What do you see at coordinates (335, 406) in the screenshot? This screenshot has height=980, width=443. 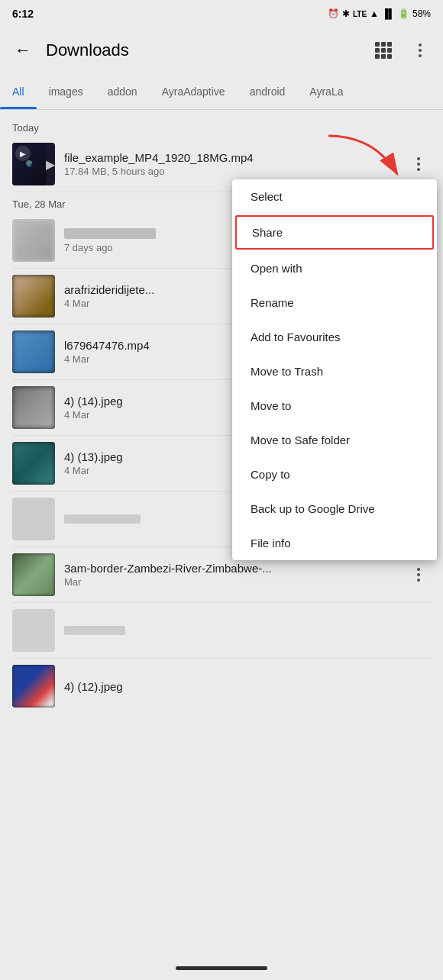 I see `menu-item-move-to: Move to` at bounding box center [335, 406].